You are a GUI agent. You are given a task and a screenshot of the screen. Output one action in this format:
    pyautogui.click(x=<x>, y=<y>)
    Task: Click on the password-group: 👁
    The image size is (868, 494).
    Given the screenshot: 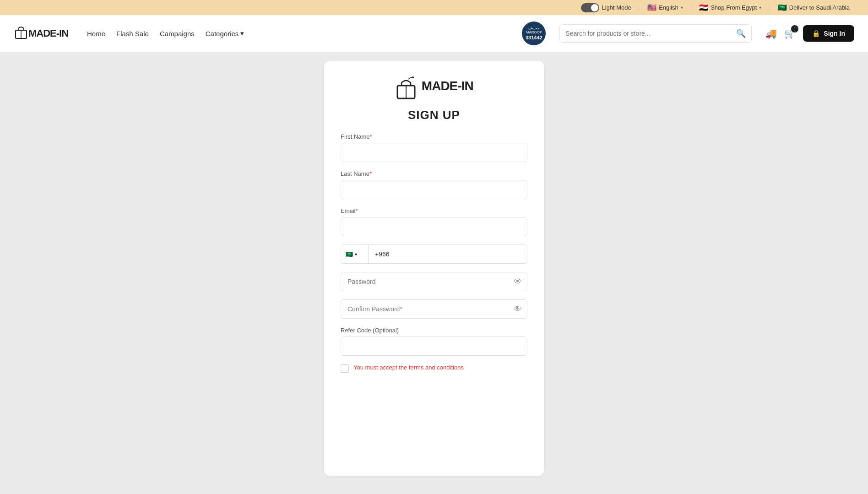 What is the action you would take?
    pyautogui.click(x=434, y=282)
    